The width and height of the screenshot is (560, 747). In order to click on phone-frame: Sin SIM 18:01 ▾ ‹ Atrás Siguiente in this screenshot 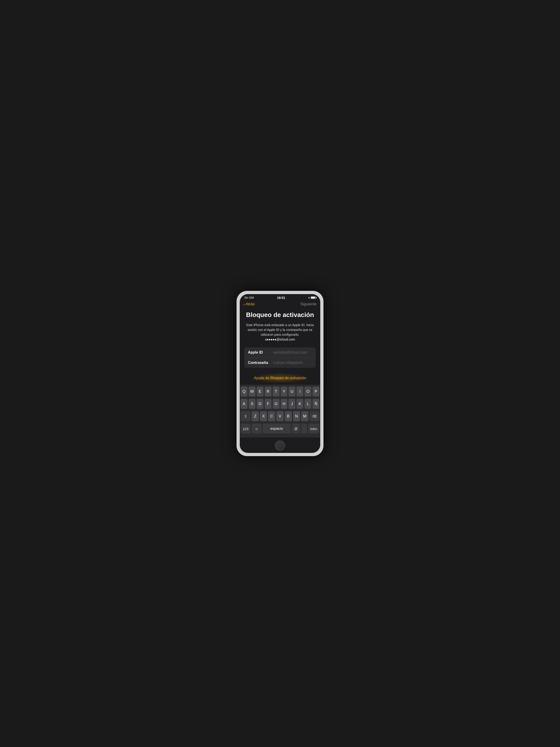, I will do `click(280, 374)`.